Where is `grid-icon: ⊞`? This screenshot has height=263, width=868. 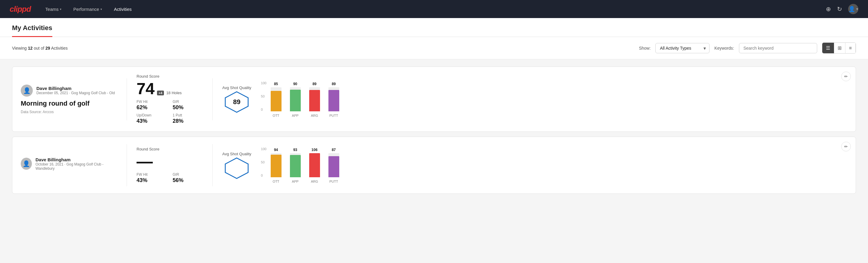
grid-icon: ⊞ is located at coordinates (840, 48).